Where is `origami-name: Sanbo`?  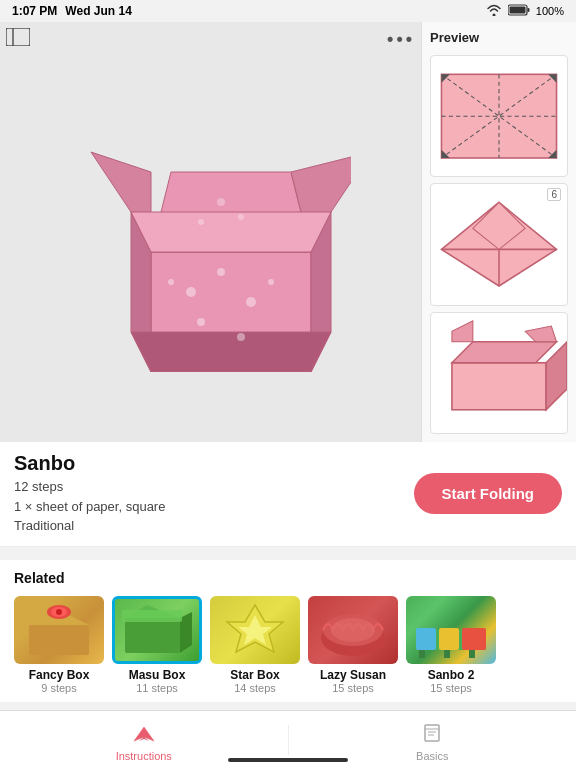
origami-name: Sanbo is located at coordinates (90, 464).